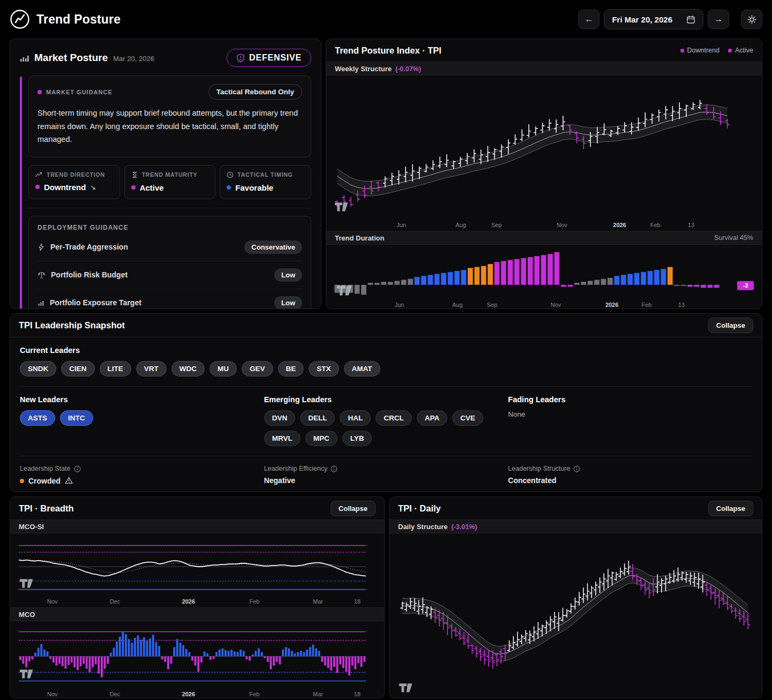 The height and width of the screenshot is (700, 772). What do you see at coordinates (65, 187) in the screenshot?
I see `stat-value: Downtrend` at bounding box center [65, 187].